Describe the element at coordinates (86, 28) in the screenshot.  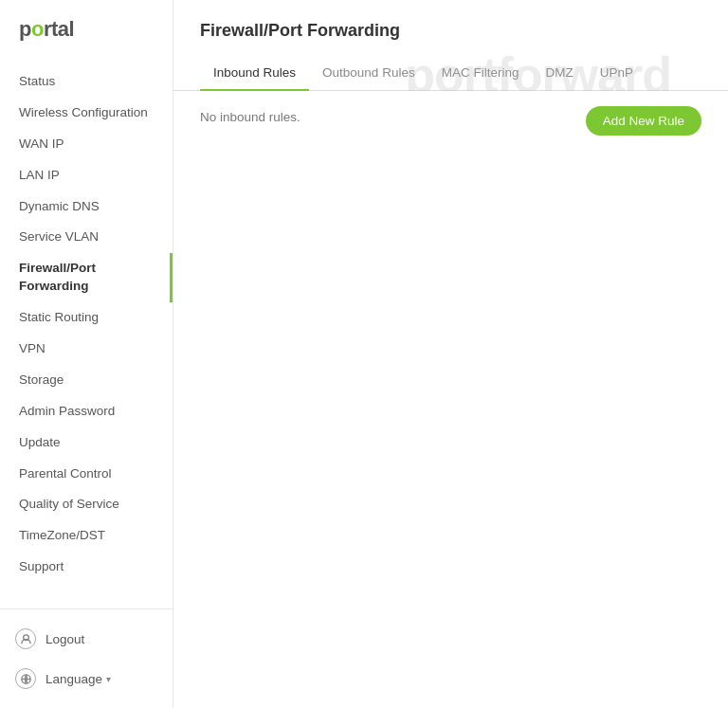
I see `logo-area: portal` at that location.